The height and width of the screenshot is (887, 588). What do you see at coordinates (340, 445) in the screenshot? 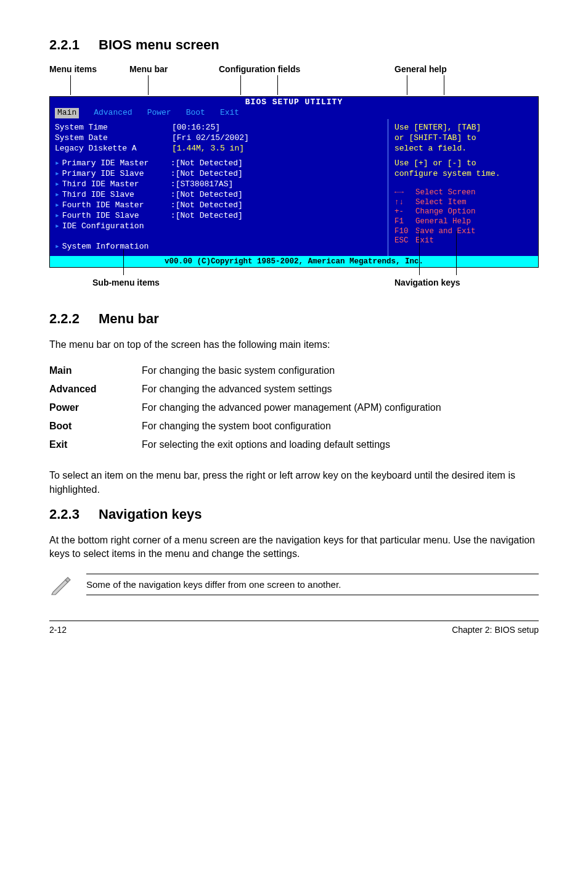
I see `description: For selecting the exit options and loadi…` at bounding box center [340, 445].